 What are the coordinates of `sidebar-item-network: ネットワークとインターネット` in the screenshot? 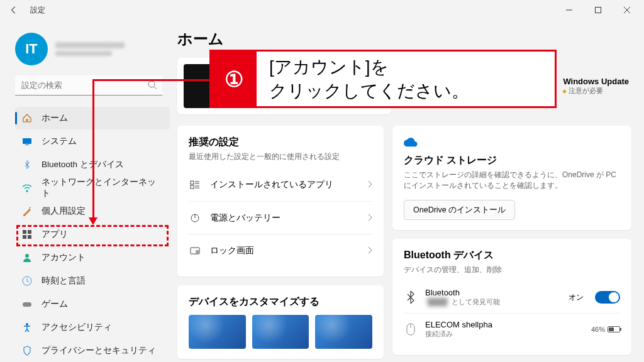 It's located at (92, 188).